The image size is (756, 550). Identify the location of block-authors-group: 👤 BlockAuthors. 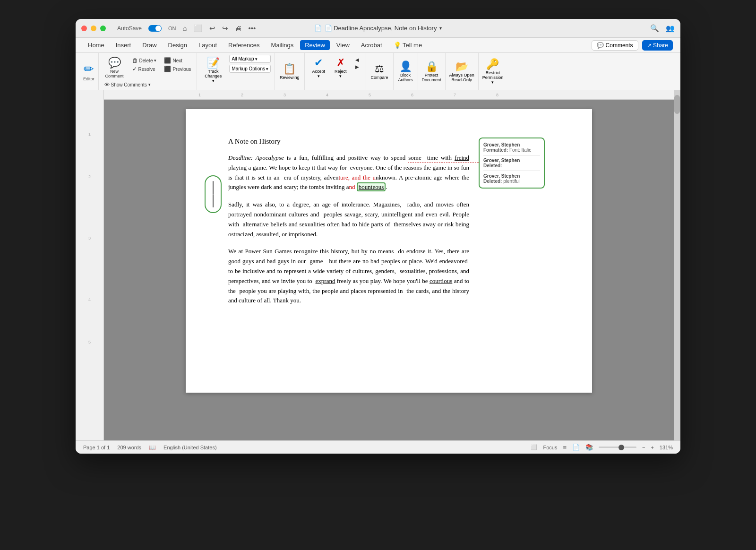
(406, 71).